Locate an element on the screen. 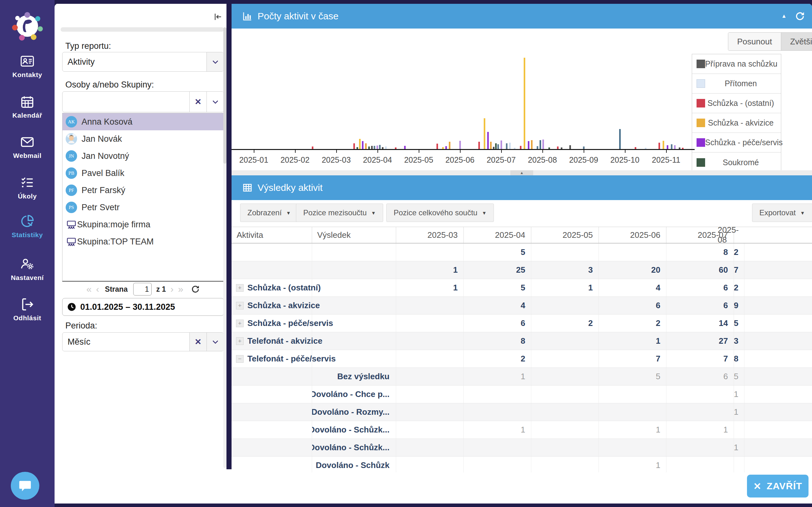 This screenshot has height=507, width=812. table-row: Dovoláno - Schůzk...1 is located at coordinates (522, 448).